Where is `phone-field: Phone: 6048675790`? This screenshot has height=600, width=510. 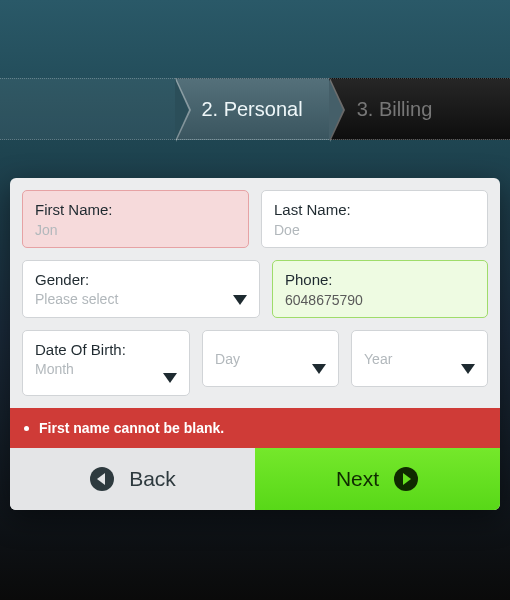 phone-field: Phone: 6048675790 is located at coordinates (380, 289).